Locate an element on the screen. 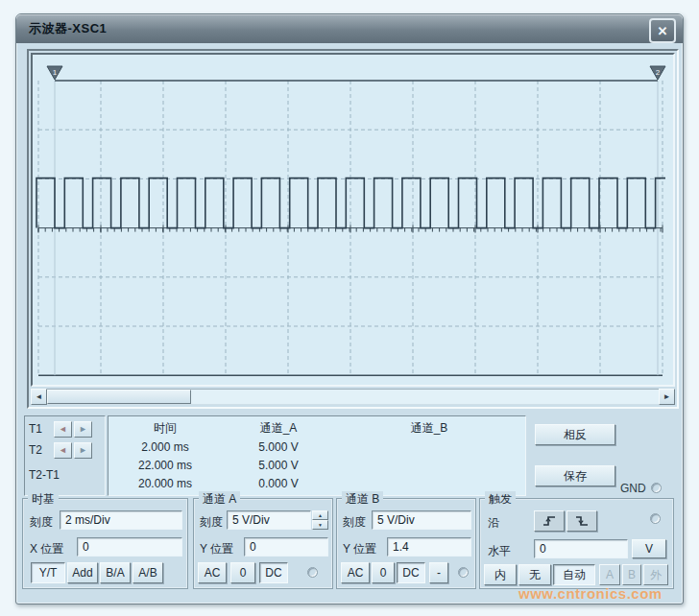  trigger-edge-label: 沿 is located at coordinates (494, 524).